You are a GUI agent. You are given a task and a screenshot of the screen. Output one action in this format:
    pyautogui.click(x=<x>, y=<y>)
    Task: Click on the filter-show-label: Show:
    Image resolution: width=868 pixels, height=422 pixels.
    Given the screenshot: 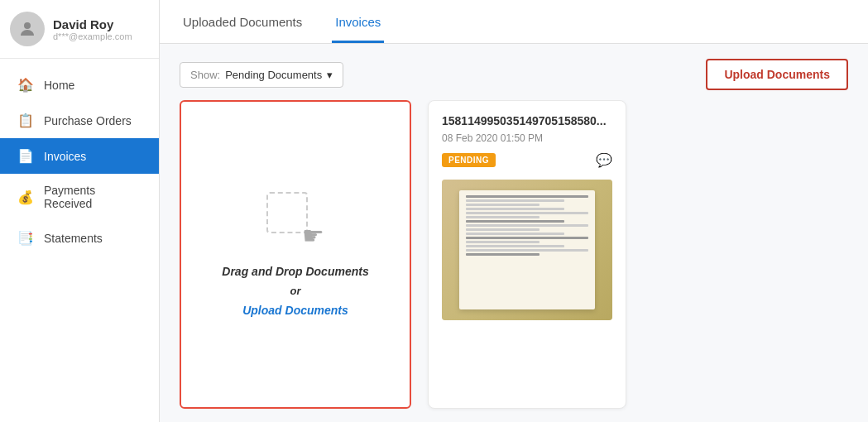 What is the action you would take?
    pyautogui.click(x=205, y=74)
    